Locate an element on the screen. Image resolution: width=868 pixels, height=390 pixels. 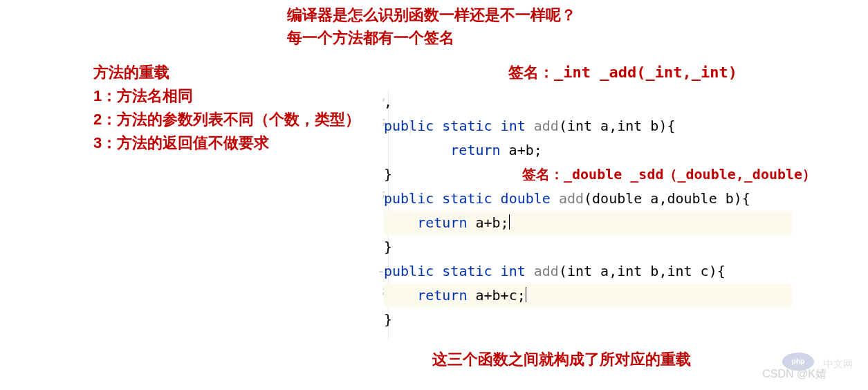
code-line: public static int add(int a,int b){ is located at coordinates (605, 126).